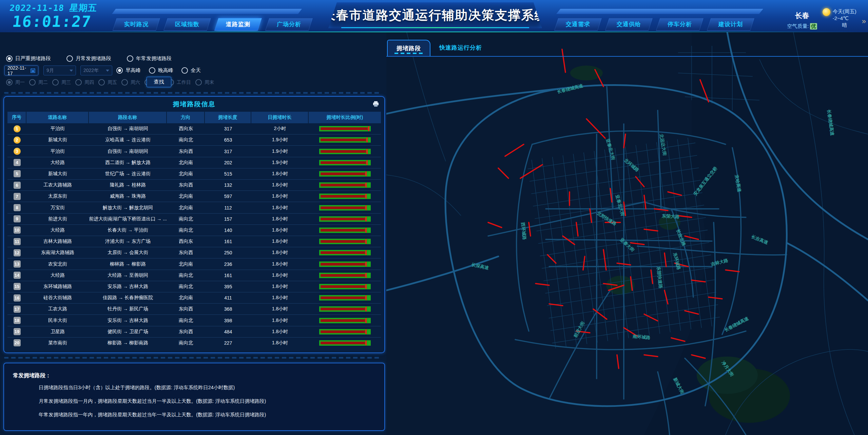 This screenshot has width=868, height=435. Describe the element at coordinates (194, 297) in the screenshot. I see `table-row: 16硅谷大街辅路佳园路 → 长春肿瘤医院北向南4111.8小时` at that location.